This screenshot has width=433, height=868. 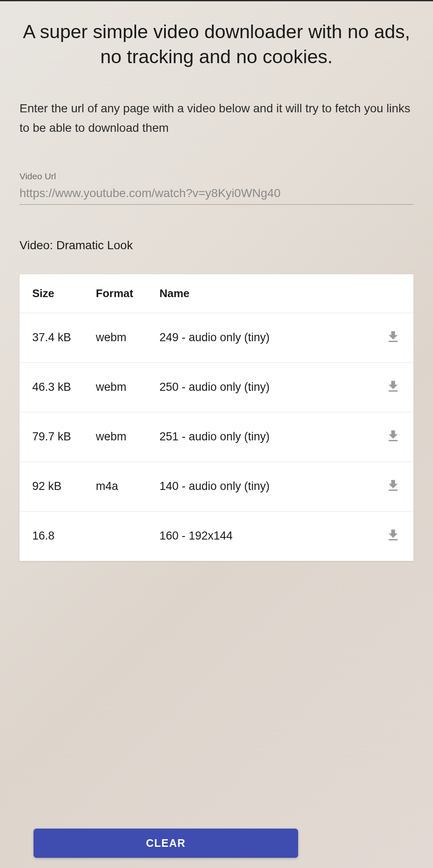 What do you see at coordinates (216, 245) in the screenshot?
I see `video-title: Video: Dramatic Look` at bounding box center [216, 245].